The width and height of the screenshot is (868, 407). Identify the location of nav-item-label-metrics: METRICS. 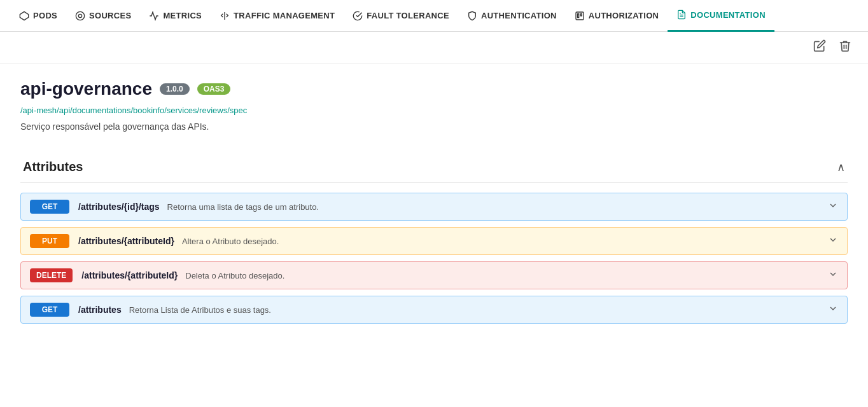
(182, 15).